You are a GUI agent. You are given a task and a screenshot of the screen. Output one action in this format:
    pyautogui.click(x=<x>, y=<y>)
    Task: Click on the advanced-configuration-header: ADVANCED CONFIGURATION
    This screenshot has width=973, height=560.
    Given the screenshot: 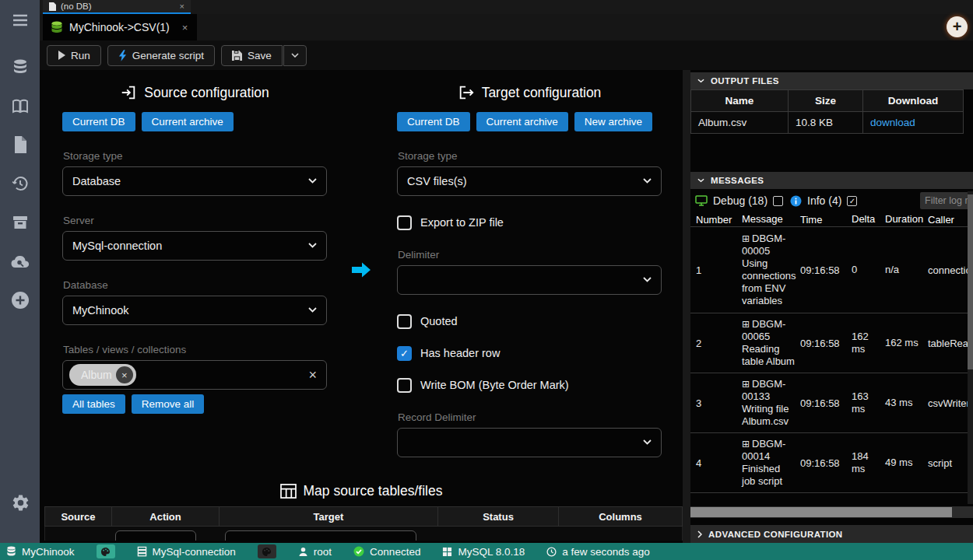 What is the action you would take?
    pyautogui.click(x=831, y=534)
    